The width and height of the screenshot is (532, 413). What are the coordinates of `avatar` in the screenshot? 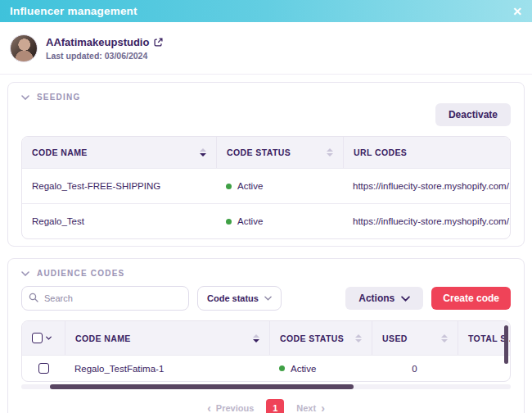 It's located at (24, 48).